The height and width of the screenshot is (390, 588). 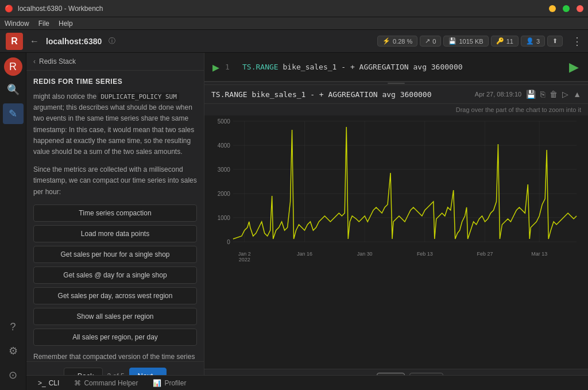 I want to click on tab-cli: >_ CLI, so click(x=48, y=383).